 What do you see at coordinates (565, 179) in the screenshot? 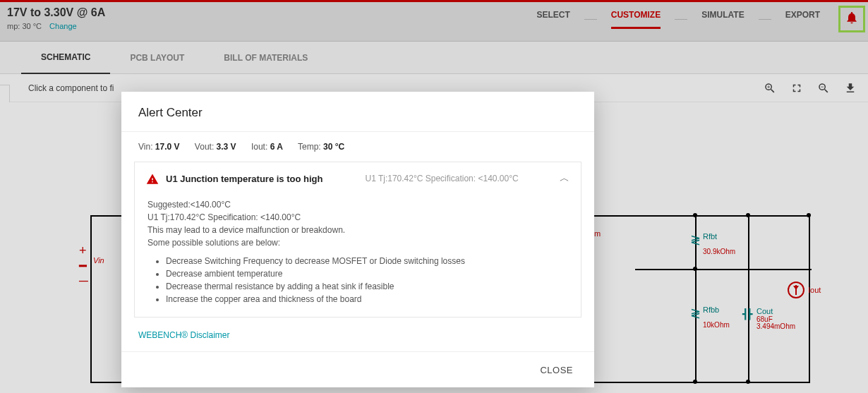
I see `chevron-up-icon: ︿` at bounding box center [565, 179].